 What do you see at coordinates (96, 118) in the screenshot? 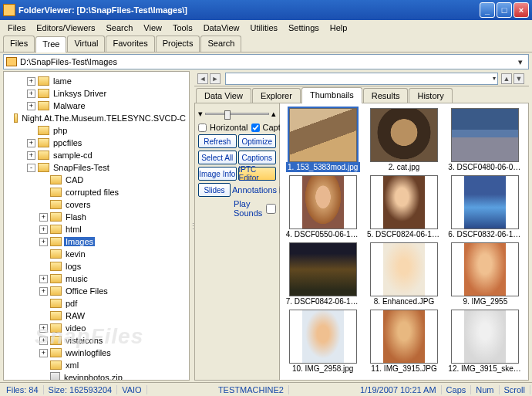
I see `tree-node: Night.At.The.Museum.TELESYNC.SVCD-C` at bounding box center [96, 118].